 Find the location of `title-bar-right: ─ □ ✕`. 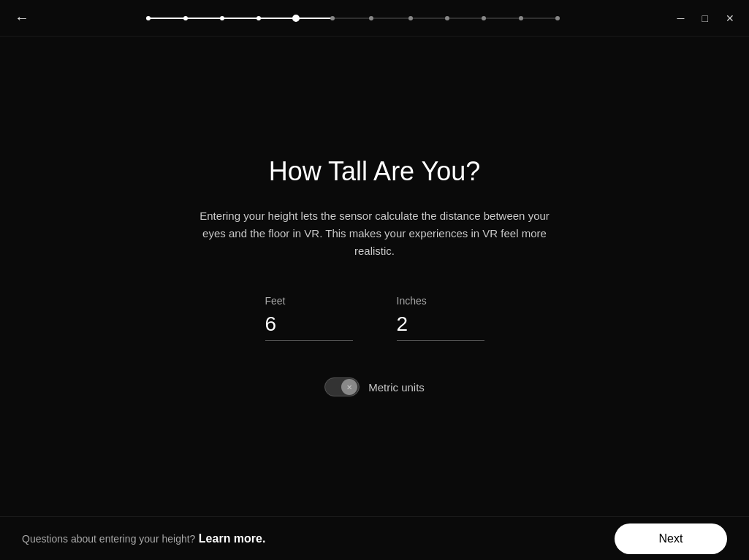

title-bar-right: ─ □ ✕ is located at coordinates (706, 18).